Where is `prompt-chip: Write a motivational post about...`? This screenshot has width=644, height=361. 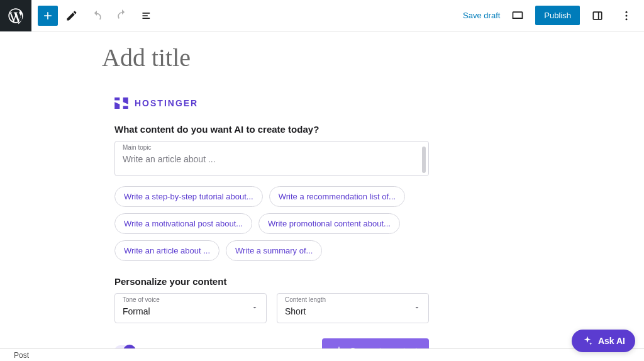
prompt-chip: Write a motivational post about... is located at coordinates (184, 224).